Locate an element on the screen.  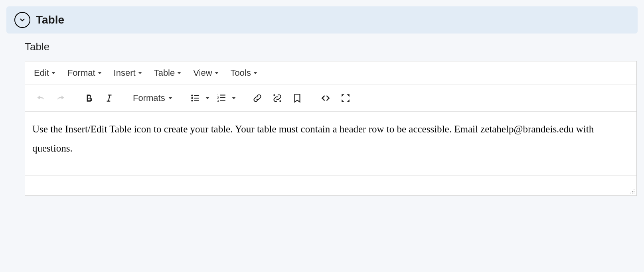
redo-icon is located at coordinates (61, 98).